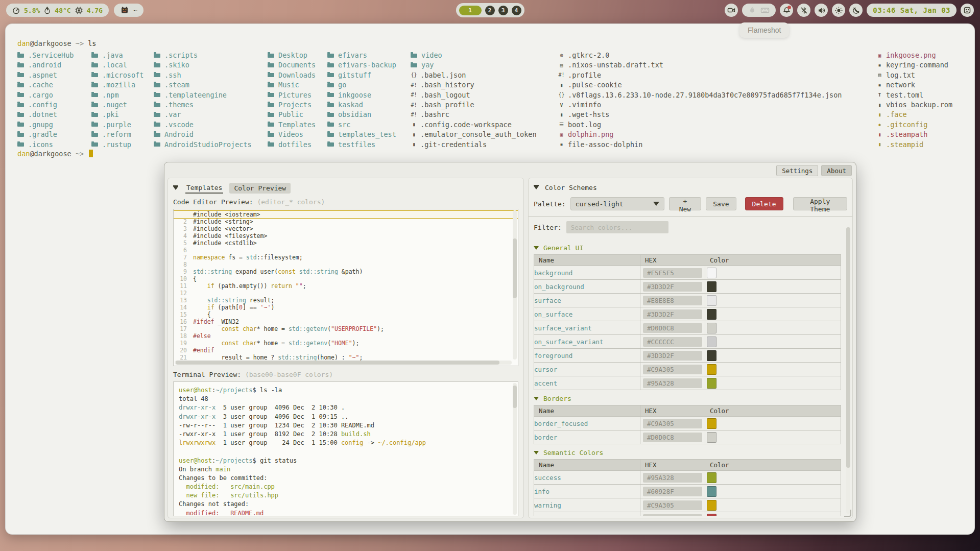 The height and width of the screenshot is (551, 980). Describe the element at coordinates (504, 10) in the screenshot. I see `workspace-3: 3` at that location.